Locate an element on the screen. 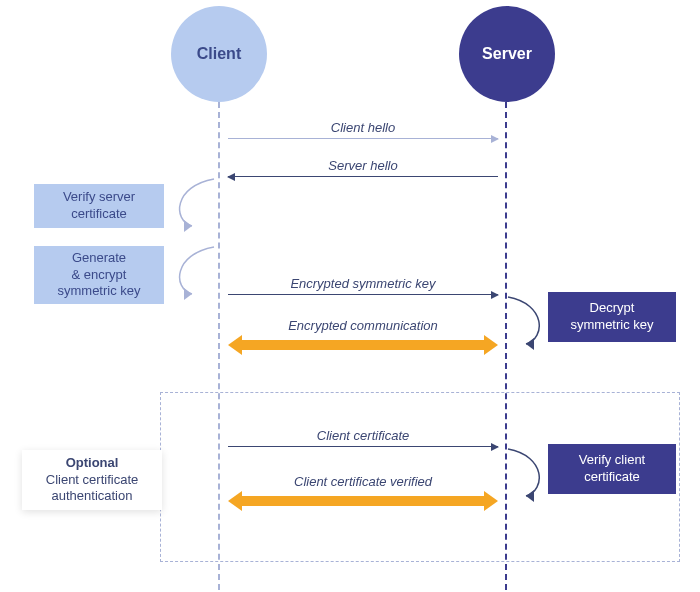 Image resolution: width=700 pixels, height=592 pixels. curve-generate-key is located at coordinates (192, 272).